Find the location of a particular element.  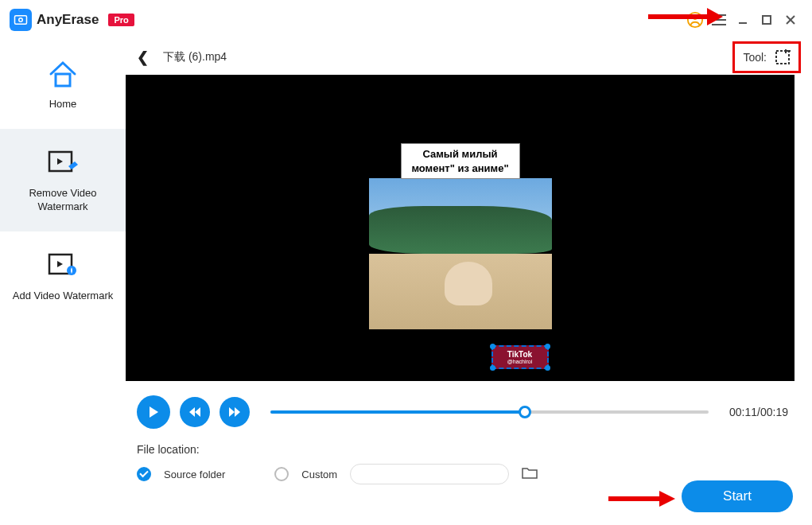

watermark-selection: TikTok @hachiroi is located at coordinates (520, 357).